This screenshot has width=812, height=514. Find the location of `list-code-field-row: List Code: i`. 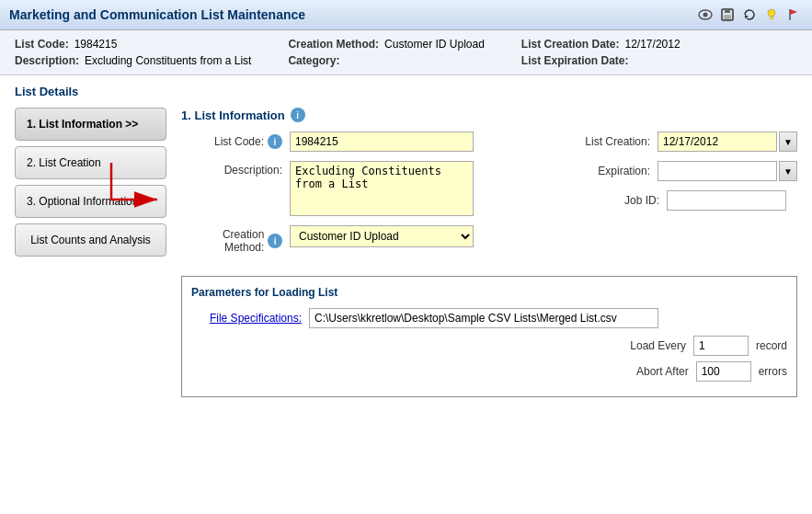

list-code-field-row: List Code: i is located at coordinates (370, 142).